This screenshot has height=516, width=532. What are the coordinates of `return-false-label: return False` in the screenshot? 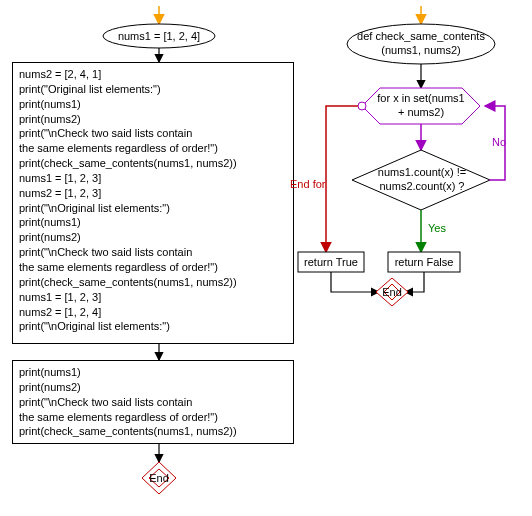 It's located at (424, 263).